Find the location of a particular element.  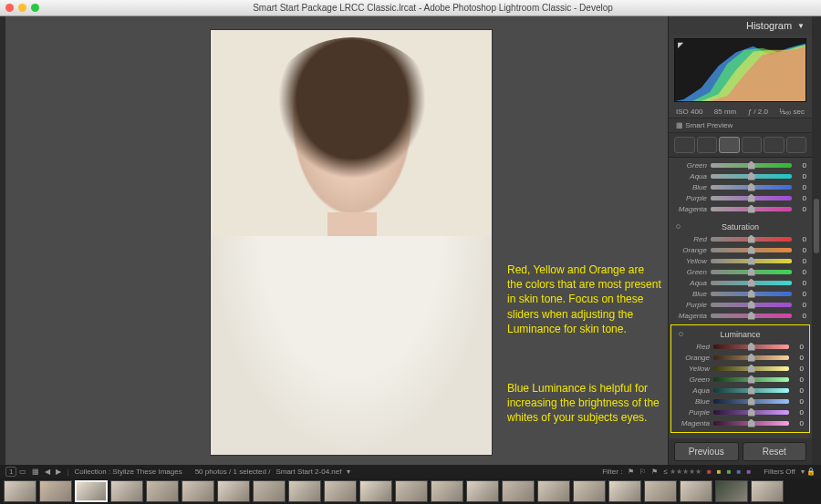

reset-button: Reset is located at coordinates (775, 452).